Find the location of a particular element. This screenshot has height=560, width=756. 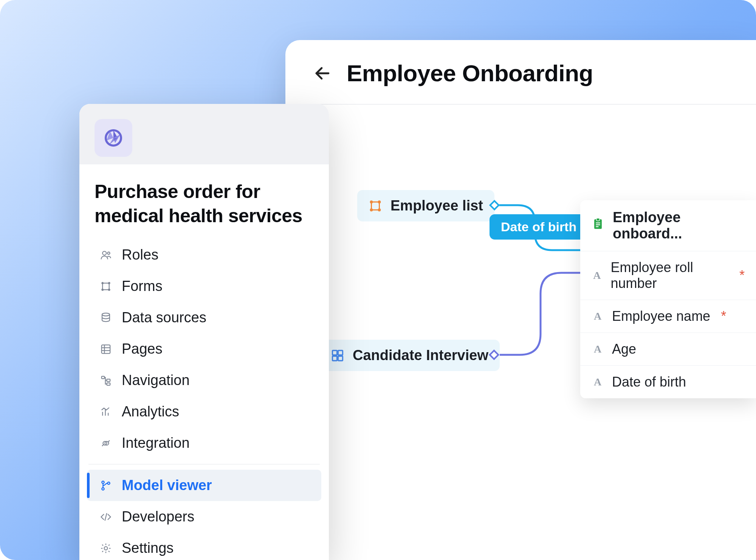

sidebar-item-label: Roles is located at coordinates (140, 255).